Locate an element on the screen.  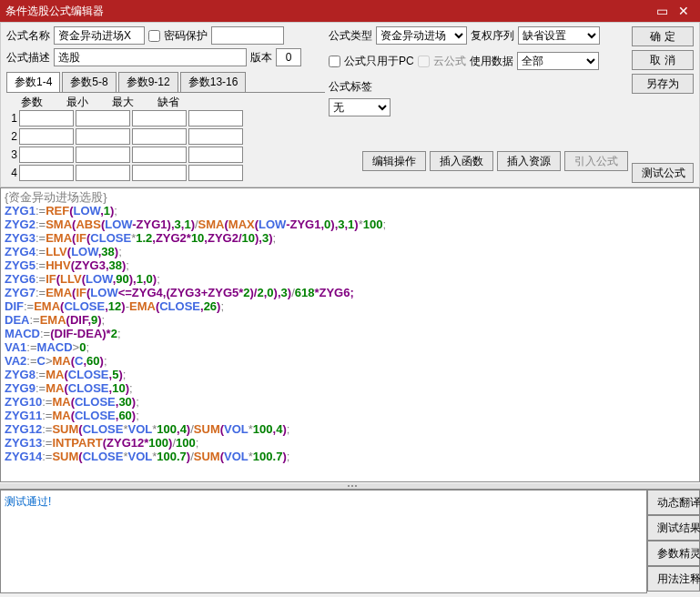
param1-name is located at coordinates (46, 118).